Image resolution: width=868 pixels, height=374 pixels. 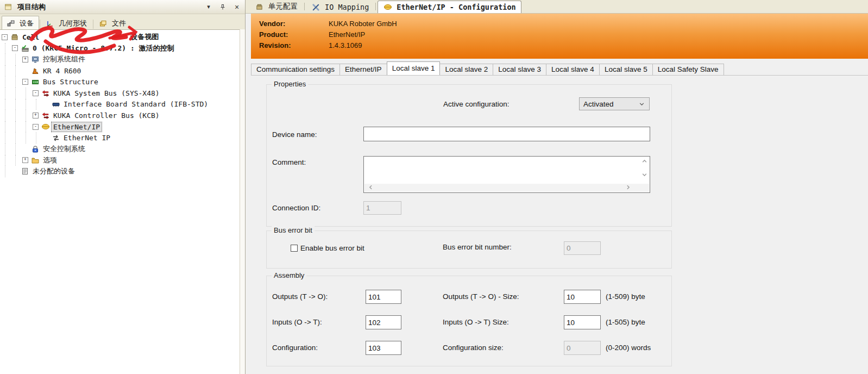 I want to click on tree-node-label: KUKA Controller Bus (KCB), so click(x=106, y=115).